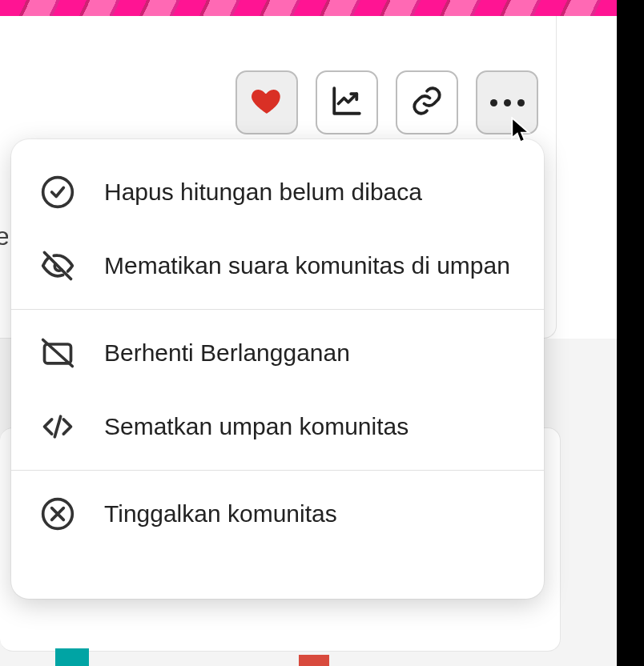 The width and height of the screenshot is (644, 666). Describe the element at coordinates (58, 427) in the screenshot. I see `code-icon` at that location.